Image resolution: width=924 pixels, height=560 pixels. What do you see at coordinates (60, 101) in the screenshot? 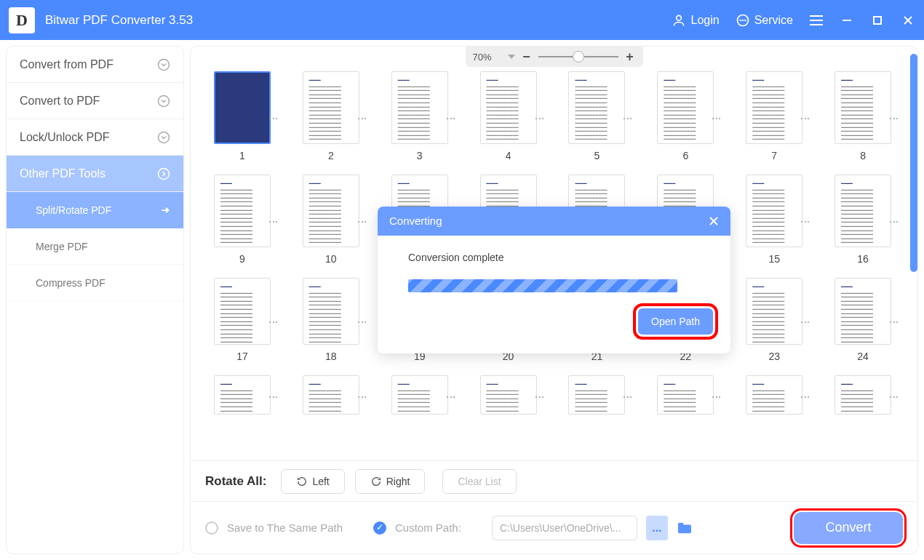
I see `menu-label: Convert to PDF` at bounding box center [60, 101].